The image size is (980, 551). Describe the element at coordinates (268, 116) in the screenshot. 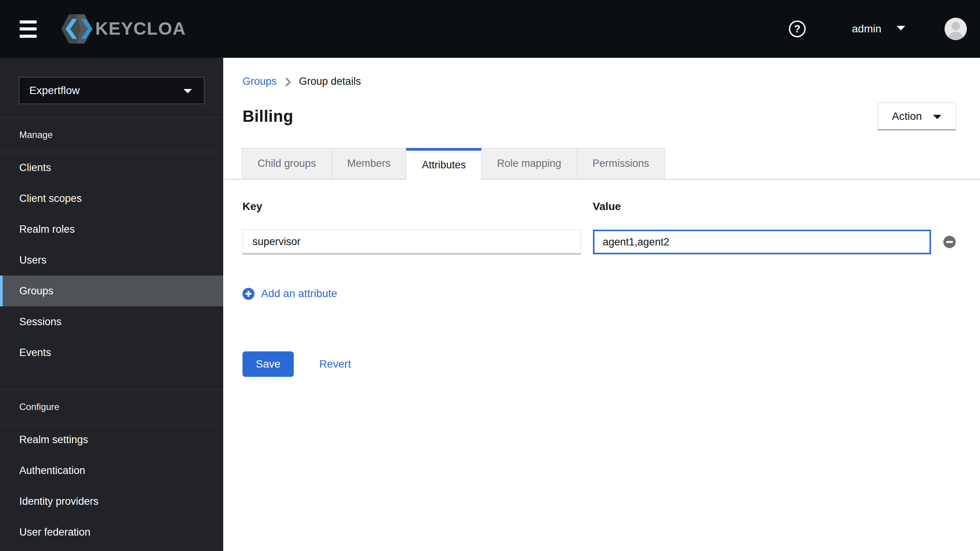

I see `page-title: Billing` at that location.